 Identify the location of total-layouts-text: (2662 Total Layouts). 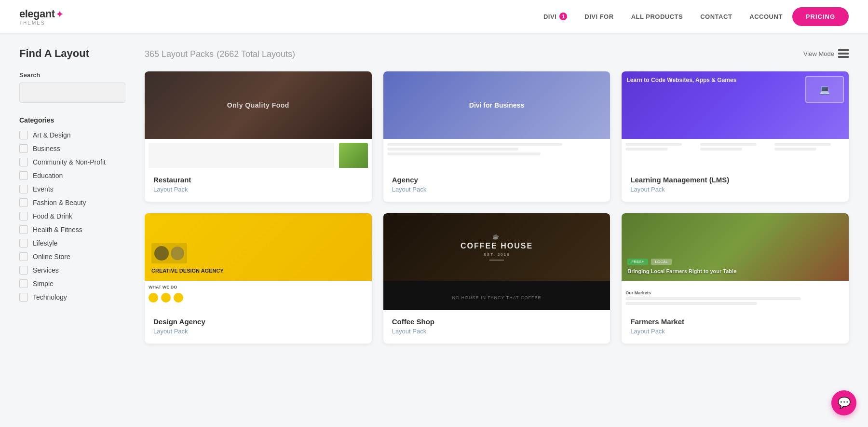
(256, 54).